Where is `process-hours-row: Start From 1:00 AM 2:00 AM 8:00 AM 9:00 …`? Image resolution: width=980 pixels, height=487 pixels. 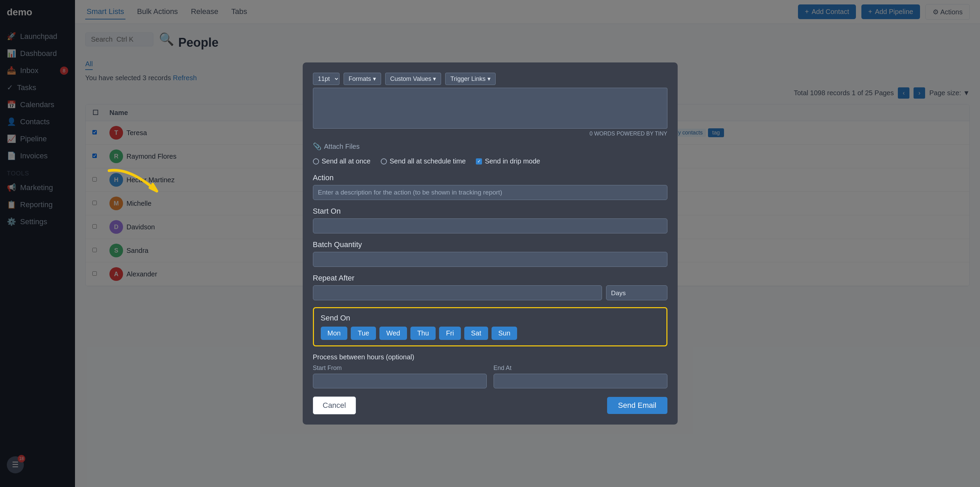
process-hours-row: Start From 1:00 AM 2:00 AM 8:00 AM 9:00 … is located at coordinates (490, 376).